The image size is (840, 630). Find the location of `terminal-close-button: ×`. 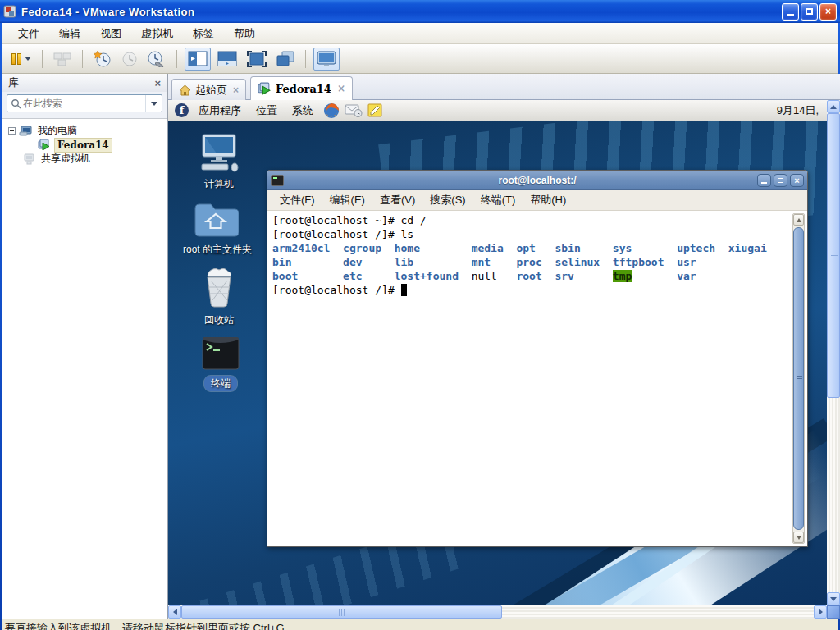

terminal-close-button: × is located at coordinates (797, 180).